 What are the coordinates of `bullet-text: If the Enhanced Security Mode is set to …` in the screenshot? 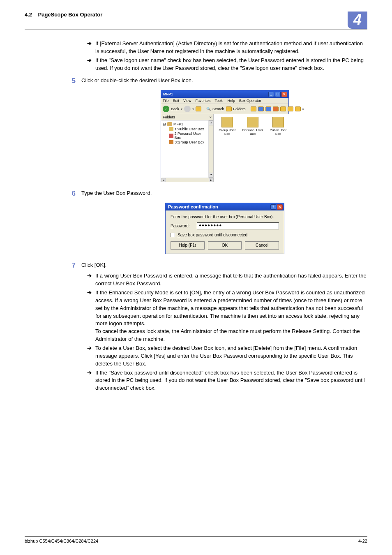 It's located at (231, 316).